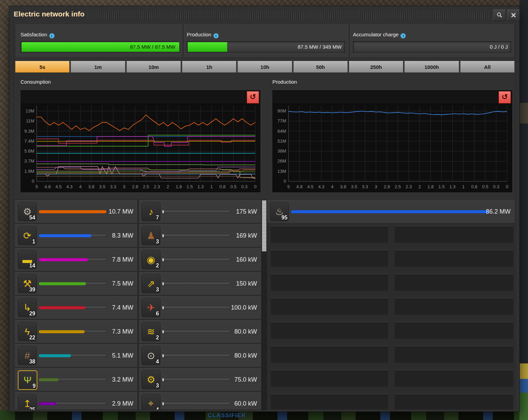 This screenshot has width=528, height=420. I want to click on production-chart: ↺ 54.84.54.343.83.53.332.82.52.321.81.51…, so click(392, 141).